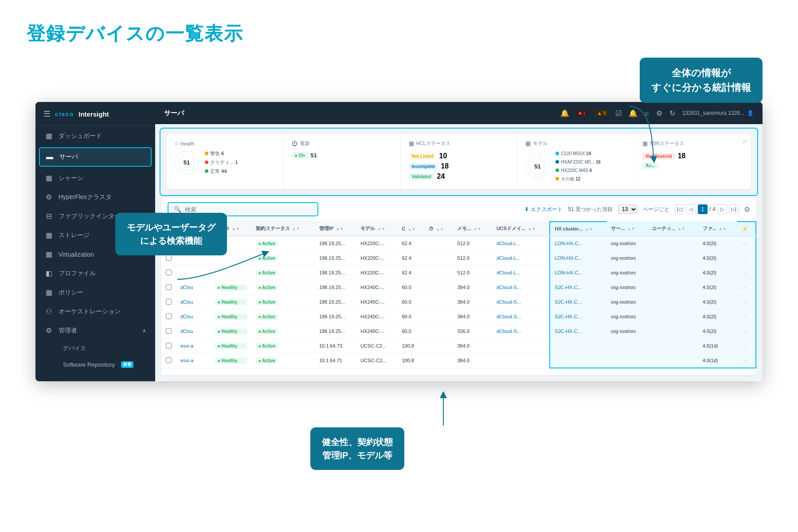 The image size is (798, 532). What do you see at coordinates (377, 229) in the screenshot?
I see `col-model: モデル ▲▼` at bounding box center [377, 229].